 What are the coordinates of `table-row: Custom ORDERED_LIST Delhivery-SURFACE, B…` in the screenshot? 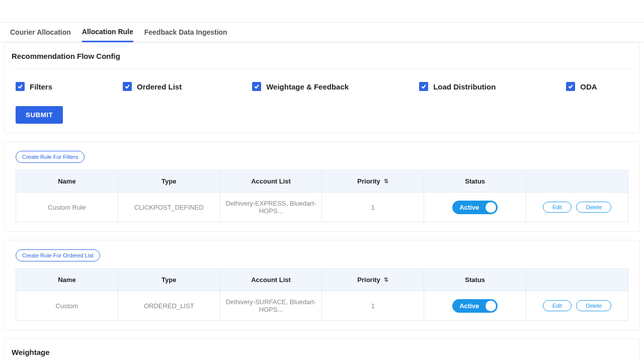 It's located at (322, 306).